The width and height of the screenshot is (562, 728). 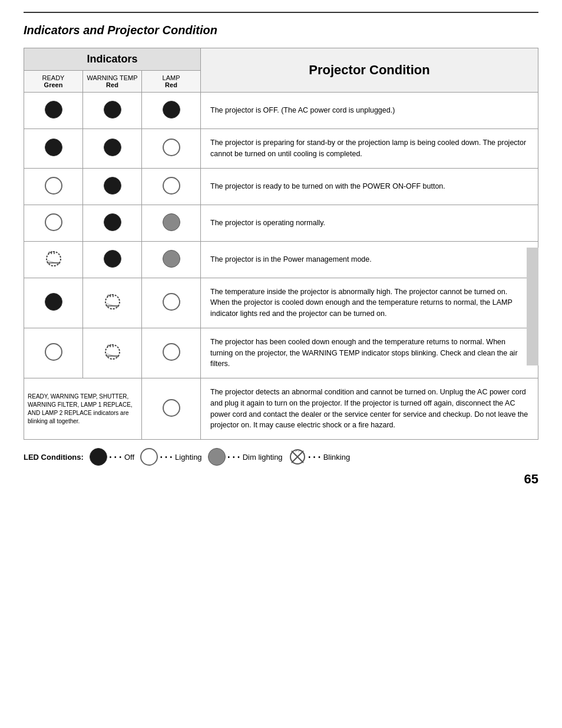 What do you see at coordinates (54, 81) in the screenshot?
I see `col-ready-header: READY Green` at bounding box center [54, 81].